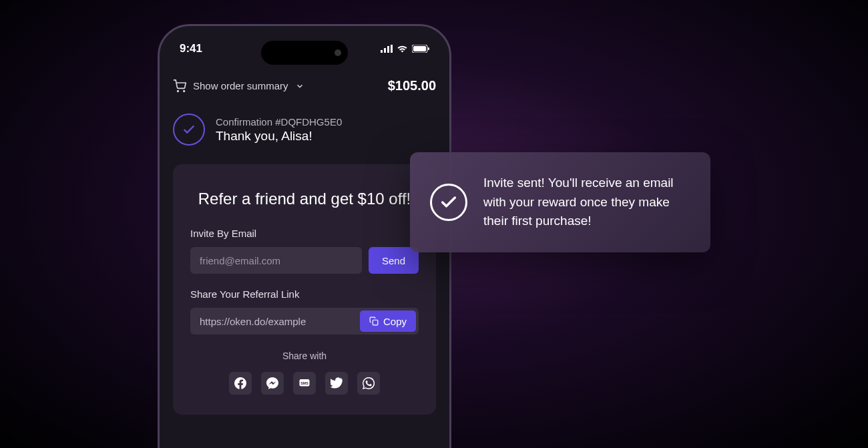  What do you see at coordinates (180, 86) in the screenshot?
I see `cart-icon` at bounding box center [180, 86].